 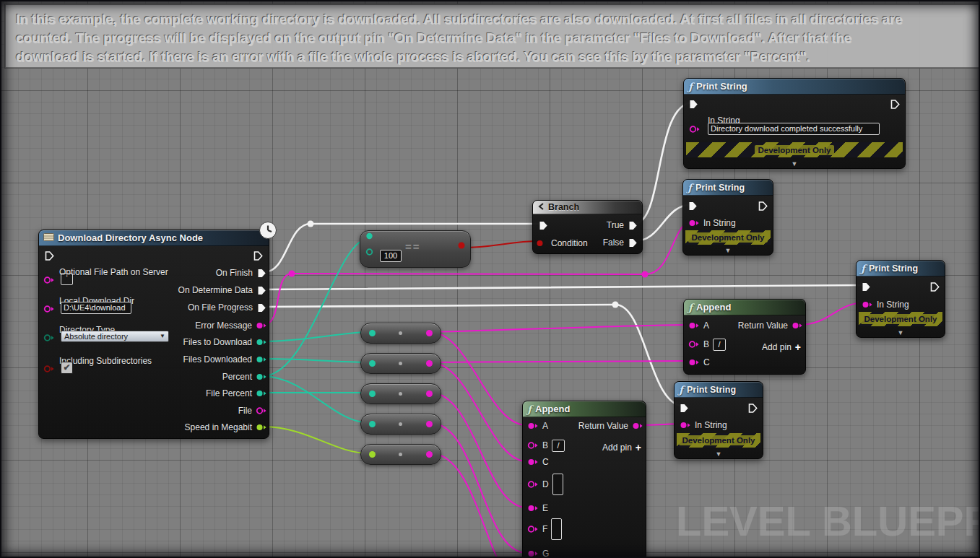 What do you see at coordinates (66, 279) in the screenshot?
I see `optional-file-path-textbox` at bounding box center [66, 279].